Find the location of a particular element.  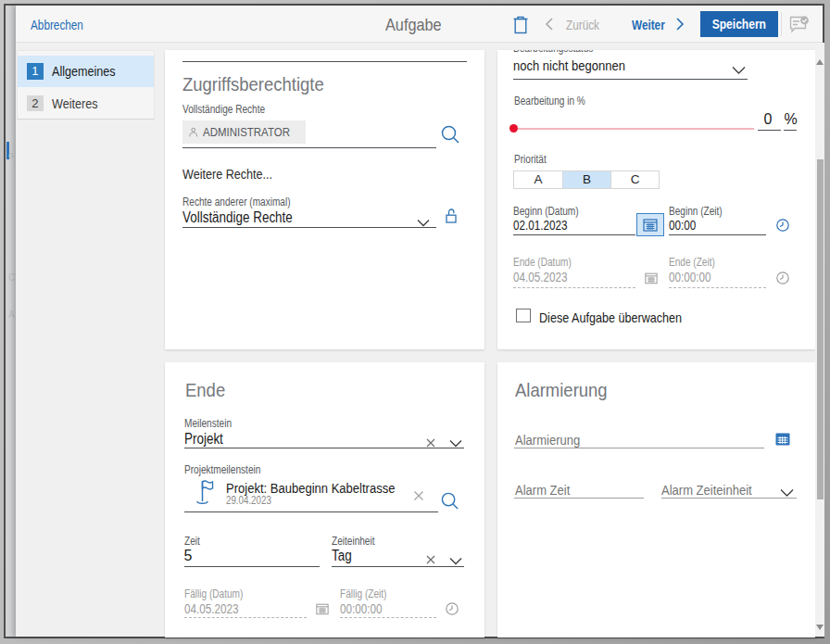

next-button is located at coordinates (680, 26).